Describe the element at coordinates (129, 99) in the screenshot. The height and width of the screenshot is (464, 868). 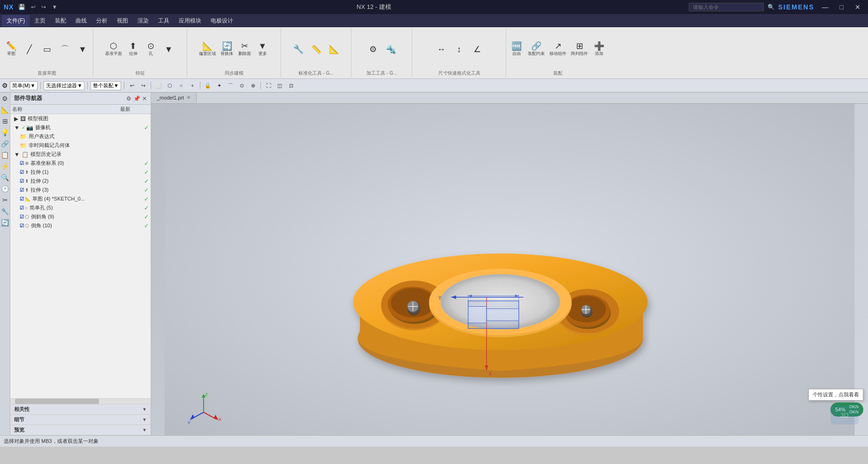
I see `panel-settings-icon: ⚙` at that location.